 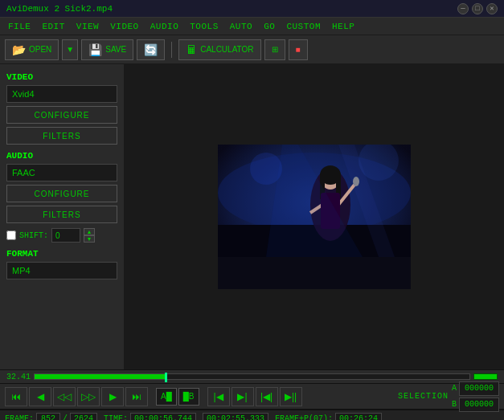 What do you see at coordinates (298, 50) in the screenshot?
I see `color-icon: ■` at bounding box center [298, 50].